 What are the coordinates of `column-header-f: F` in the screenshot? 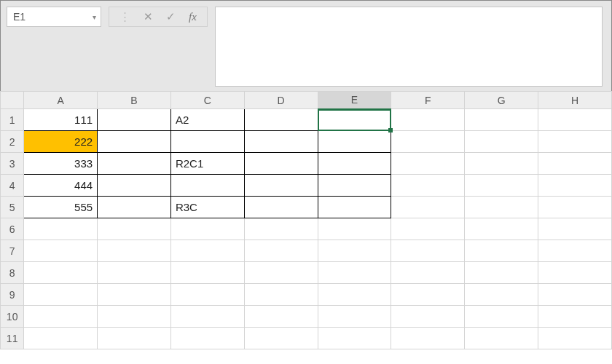 It's located at (428, 100).